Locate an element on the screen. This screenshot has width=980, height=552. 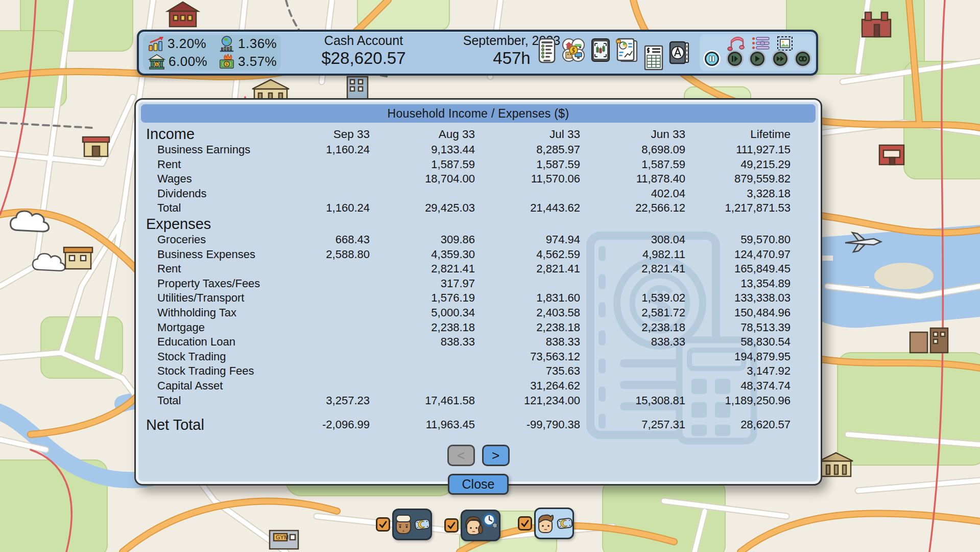
directory-icon is located at coordinates (679, 53).